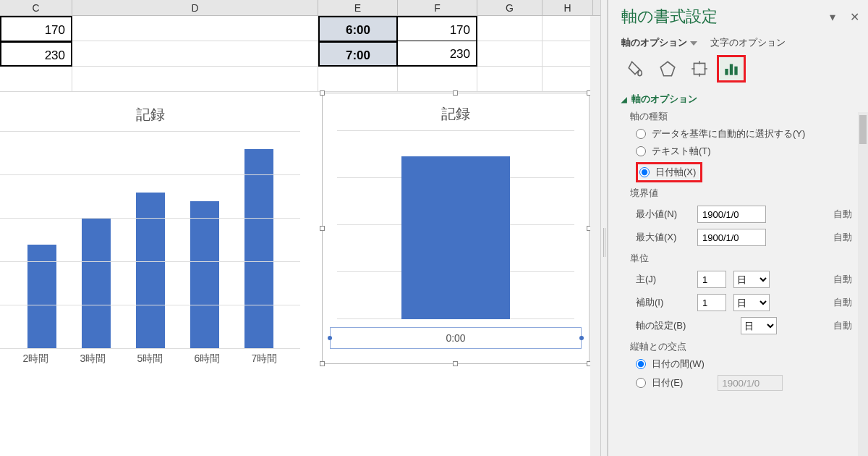  I want to click on cell-f2: 230, so click(438, 54).